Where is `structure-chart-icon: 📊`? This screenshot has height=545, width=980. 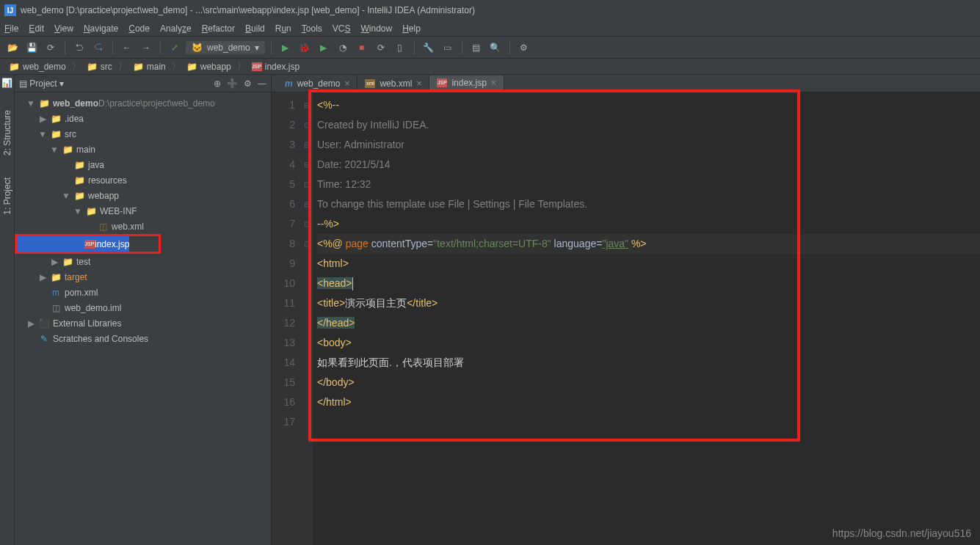
structure-chart-icon: 📊 is located at coordinates (7, 83).